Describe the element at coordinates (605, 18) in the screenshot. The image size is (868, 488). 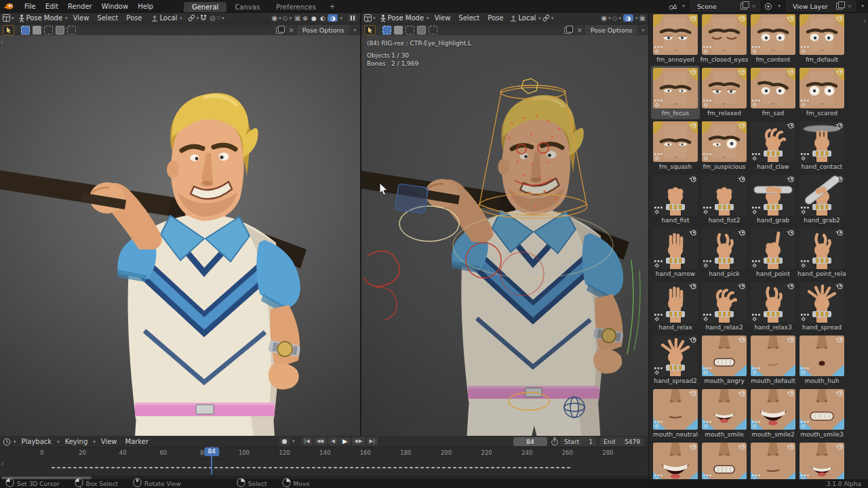
I see `show-gizmo-icon: ◉` at that location.